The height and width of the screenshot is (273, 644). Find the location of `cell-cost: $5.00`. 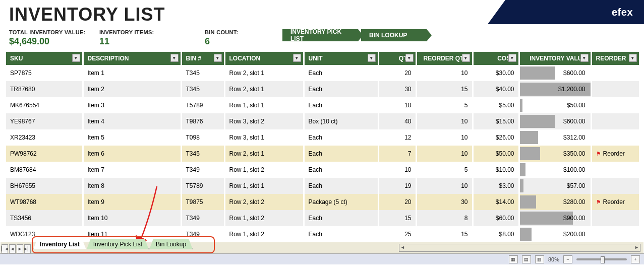

cell-cost: $5.00 is located at coordinates (496, 105).